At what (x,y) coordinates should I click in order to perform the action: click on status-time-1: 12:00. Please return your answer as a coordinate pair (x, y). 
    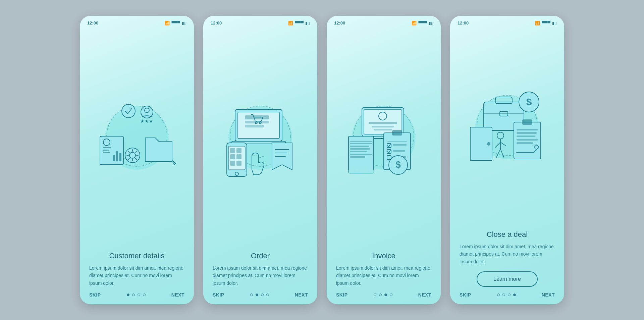
    Looking at the image, I should click on (93, 23).